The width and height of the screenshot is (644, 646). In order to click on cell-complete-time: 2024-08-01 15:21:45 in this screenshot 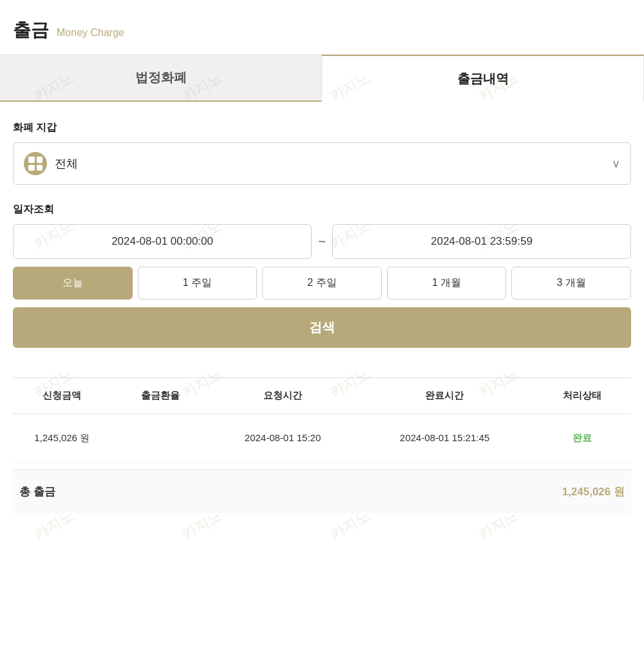, I will do `click(444, 438)`.